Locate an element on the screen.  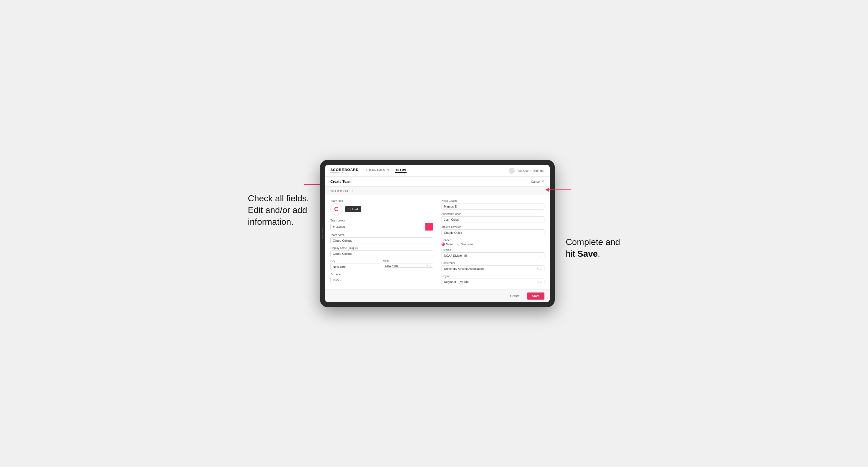
nav-right: Test User | Sign out is located at coordinates (527, 170).